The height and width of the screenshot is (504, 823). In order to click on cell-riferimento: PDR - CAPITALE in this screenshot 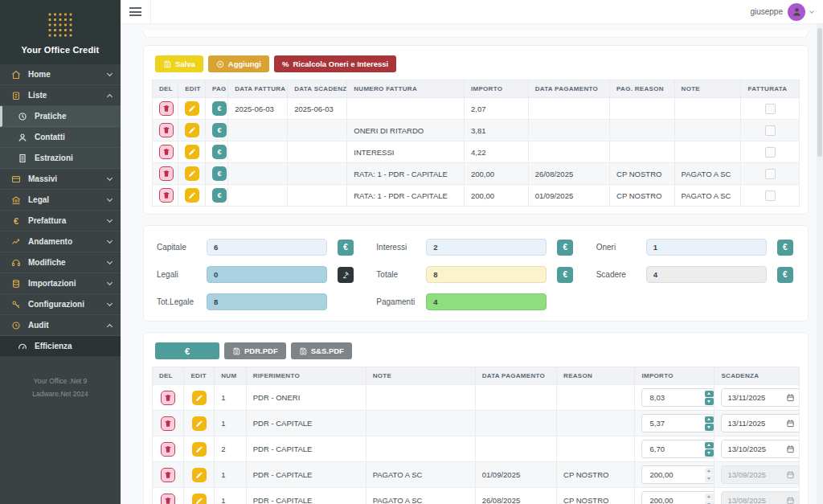, I will do `click(305, 475)`.